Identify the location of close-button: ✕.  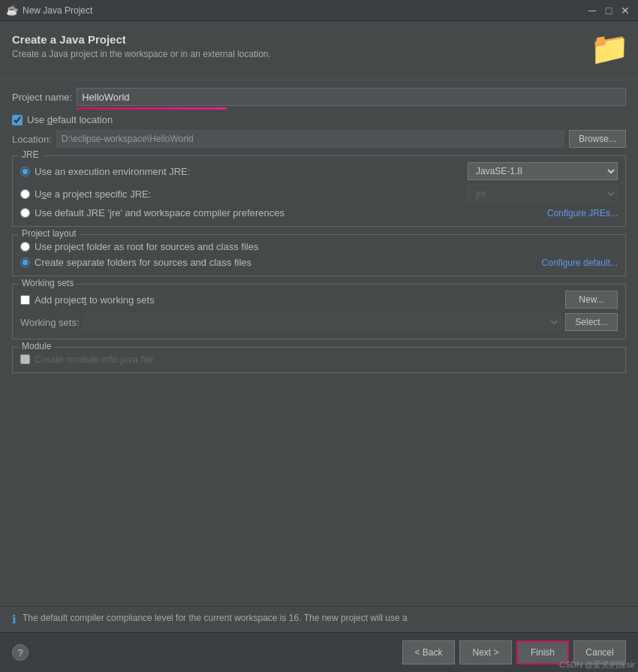
(625, 11).